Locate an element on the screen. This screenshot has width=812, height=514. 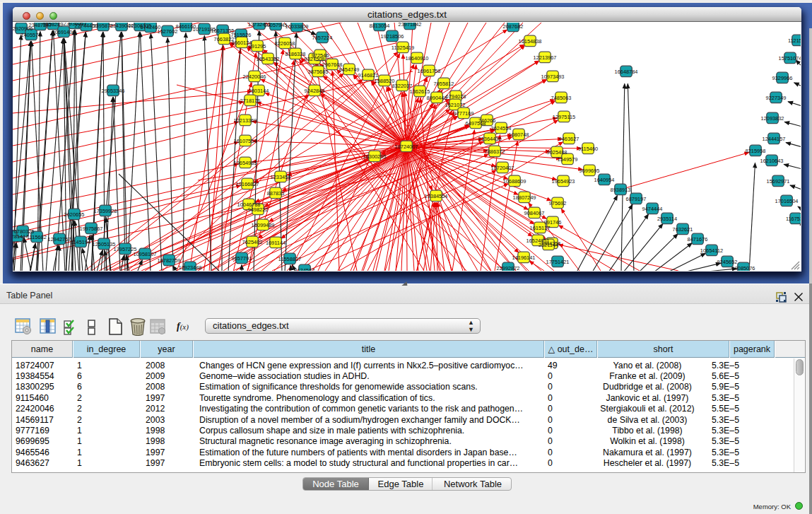
svg-text: 19975867 is located at coordinates (92, 229).